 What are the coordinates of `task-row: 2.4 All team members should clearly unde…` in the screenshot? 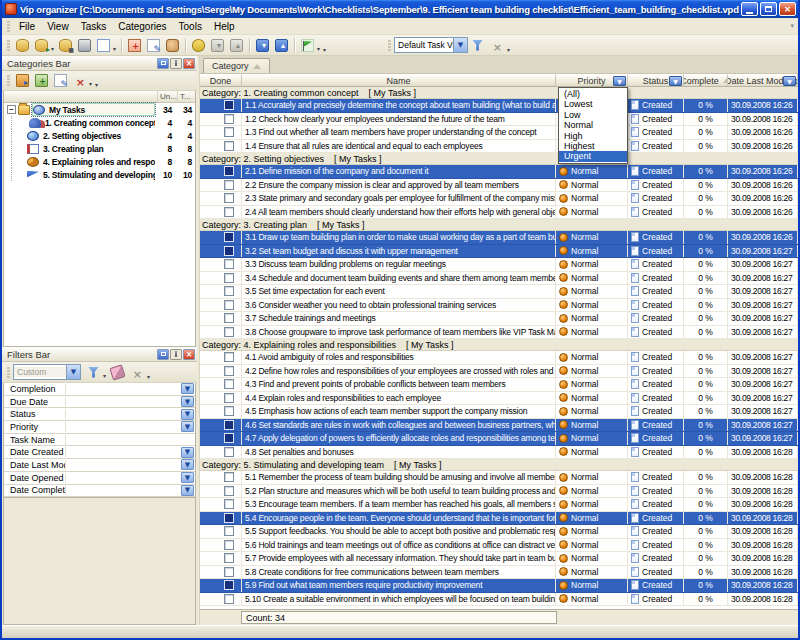 It's located at (499, 213).